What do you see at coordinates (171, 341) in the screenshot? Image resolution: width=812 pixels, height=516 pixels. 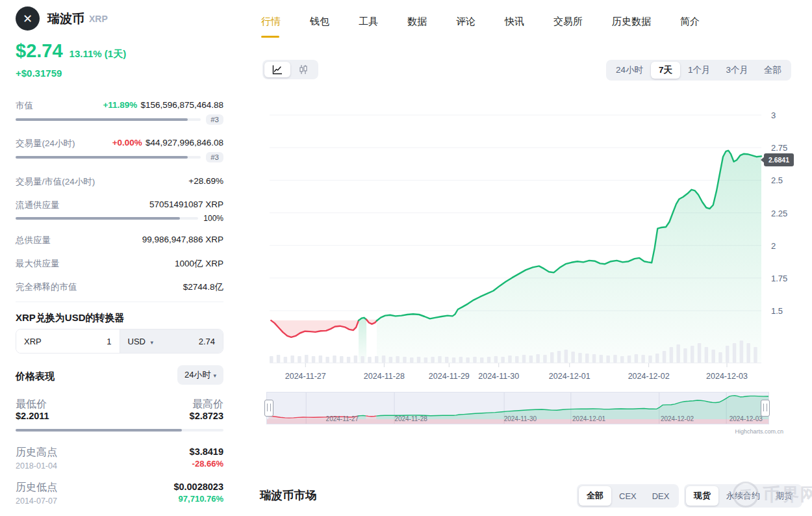 I see `converter-to-cell: USD ▾ 2.74` at bounding box center [171, 341].